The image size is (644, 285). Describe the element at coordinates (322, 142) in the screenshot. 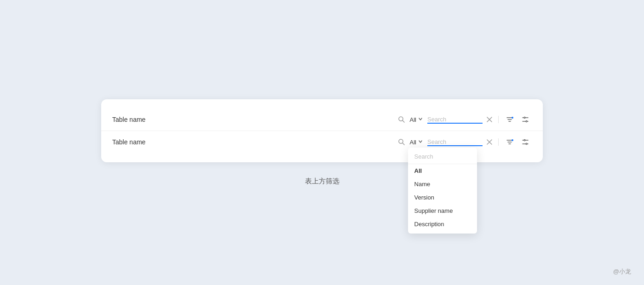

I see `toolbar-row-2: Table name All Search All` at that location.